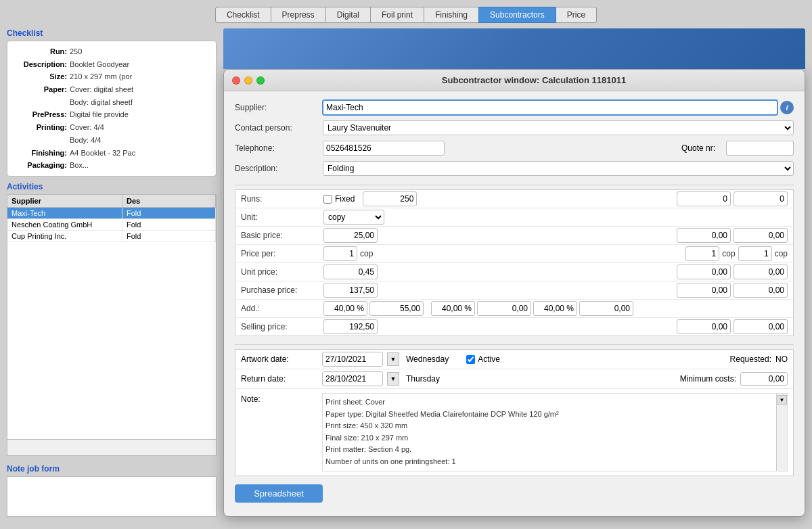 The width and height of the screenshot is (812, 529). What do you see at coordinates (112, 237) in the screenshot?
I see `activity-row-2: Cup Printing Inc. Fold` at bounding box center [112, 237].